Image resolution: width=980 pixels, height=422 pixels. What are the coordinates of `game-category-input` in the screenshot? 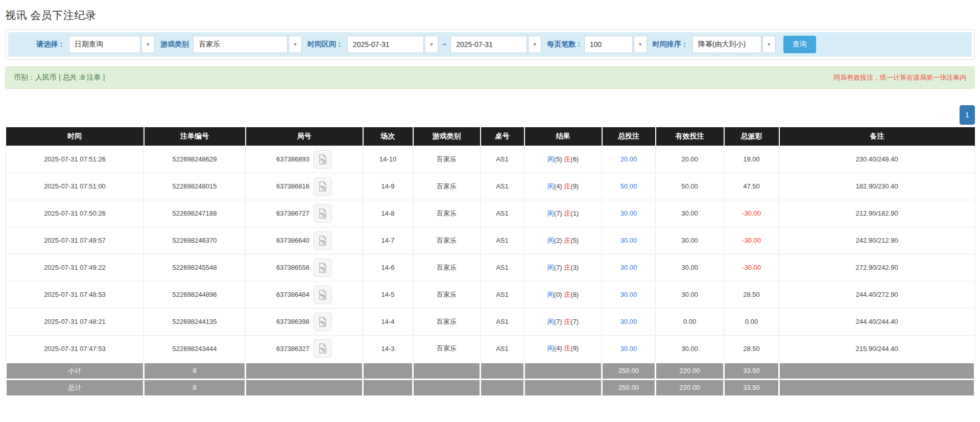 It's located at (240, 44).